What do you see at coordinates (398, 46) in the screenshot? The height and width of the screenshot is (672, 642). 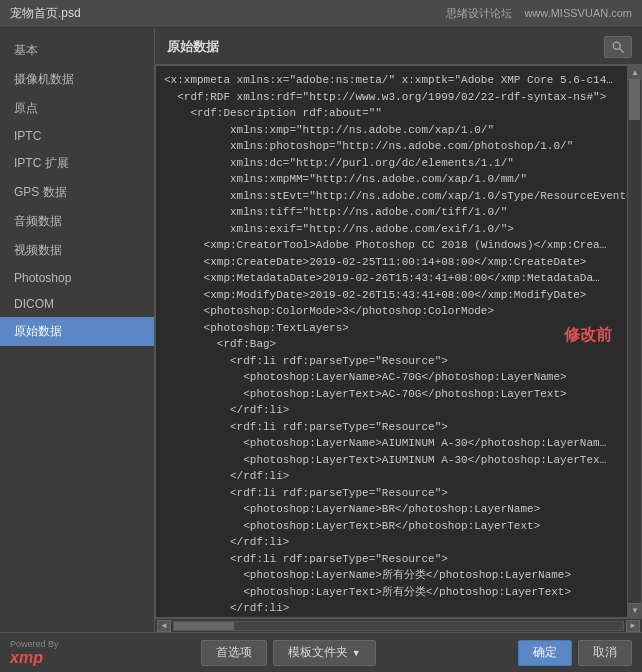 I see `content-header: 原始数据` at bounding box center [398, 46].